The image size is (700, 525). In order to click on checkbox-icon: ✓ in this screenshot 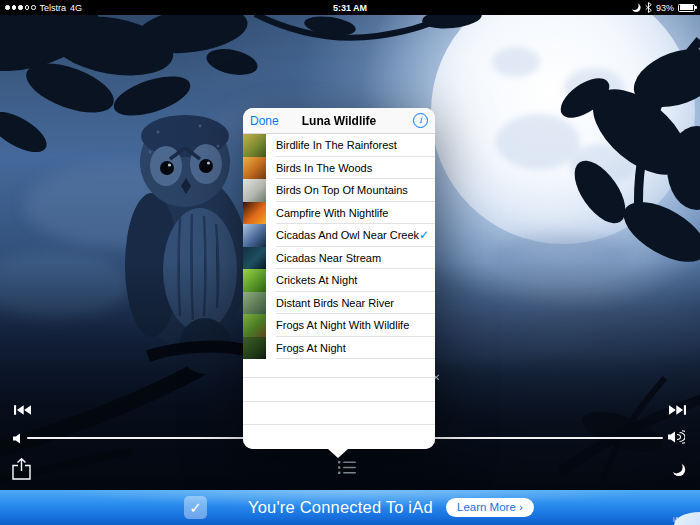, I will do `click(196, 508)`.